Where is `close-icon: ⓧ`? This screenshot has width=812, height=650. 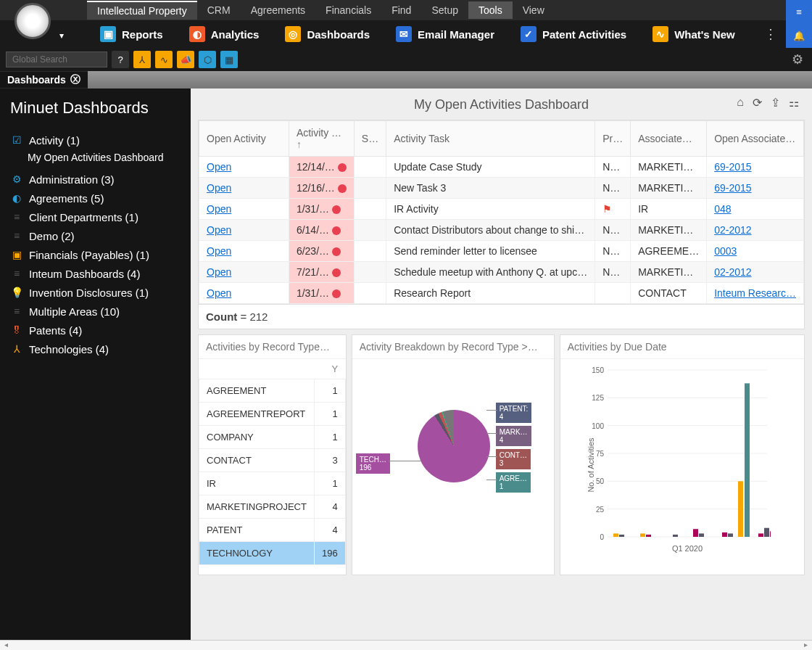 close-icon: ⓧ is located at coordinates (75, 80).